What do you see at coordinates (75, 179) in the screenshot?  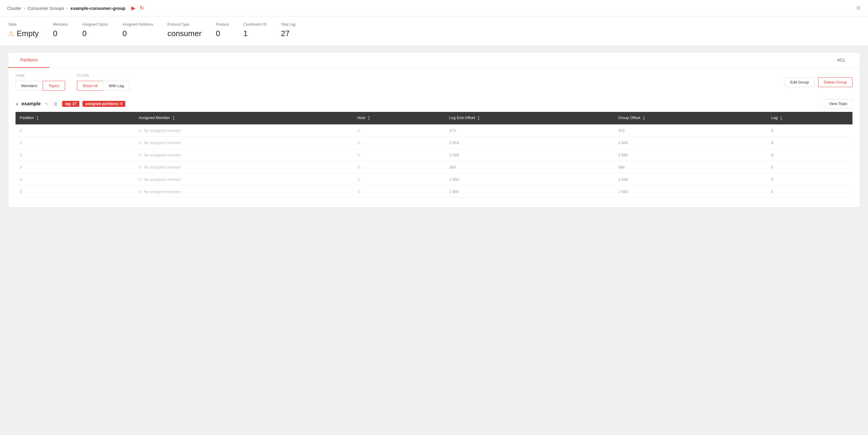 I see `cell-partition-4: 4` at bounding box center [75, 179].